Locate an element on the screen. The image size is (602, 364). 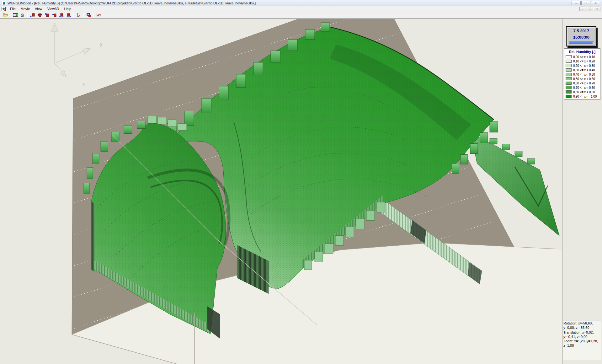
window-title: WUFI2DMotion - [Rel. Humidity [-] (C:\Us… is located at coordinates (290, 3).